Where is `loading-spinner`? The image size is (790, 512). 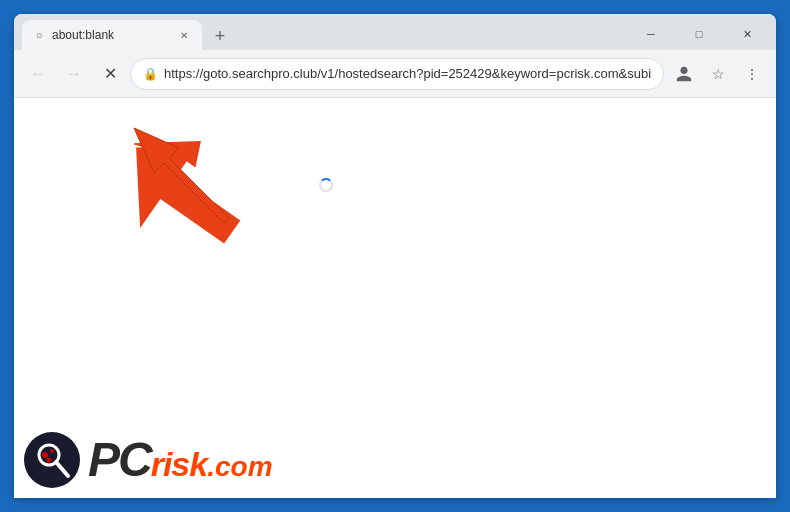 loading-spinner is located at coordinates (327, 186).